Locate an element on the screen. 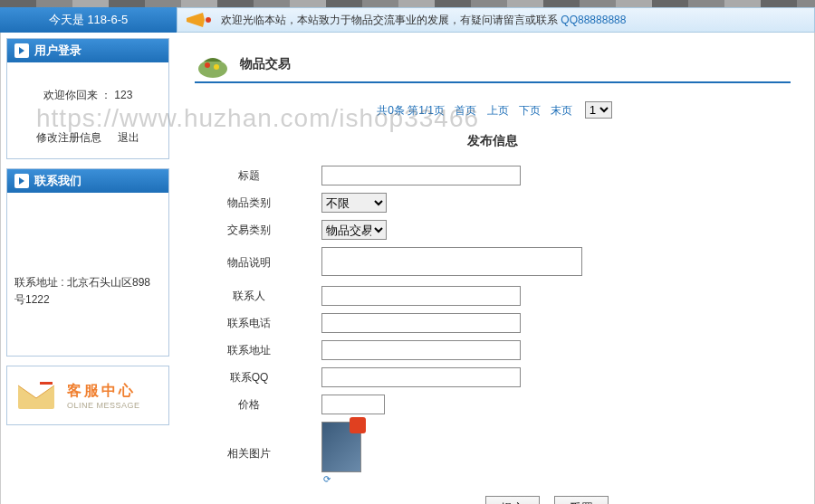  edit-profile-link: 修改注册信息 is located at coordinates (69, 138).